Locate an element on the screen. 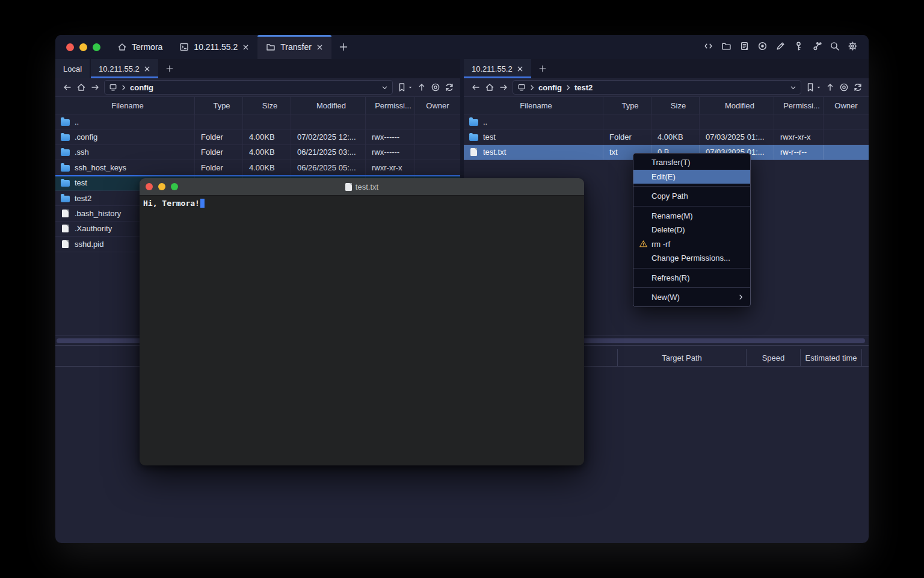  menu-item-refresh: Refresh(R) is located at coordinates (692, 278).